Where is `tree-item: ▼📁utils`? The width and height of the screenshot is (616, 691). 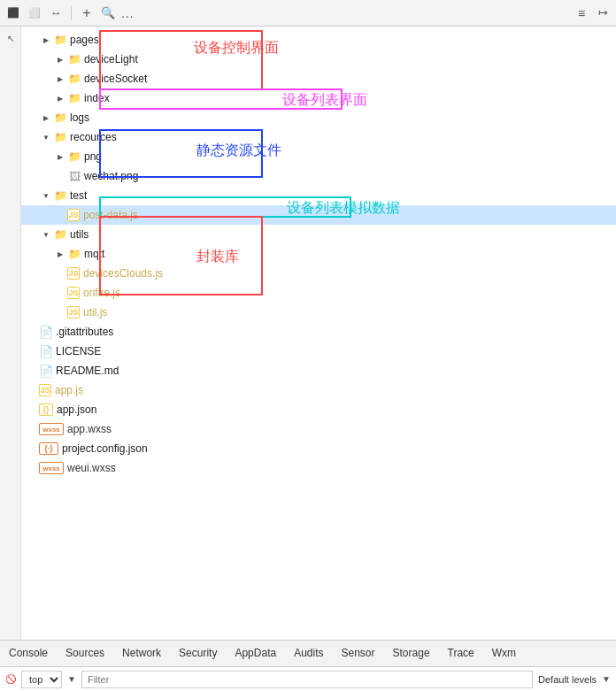 tree-item: ▼📁utils is located at coordinates (319, 234).